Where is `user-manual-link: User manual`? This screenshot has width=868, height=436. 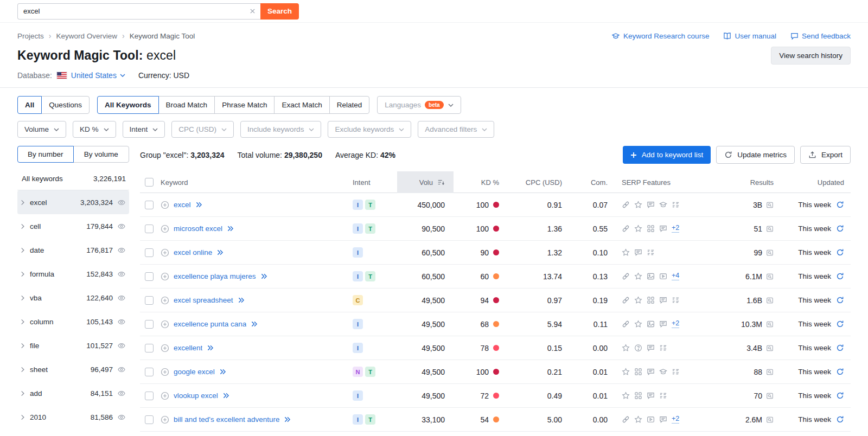
user-manual-link: User manual is located at coordinates (750, 36).